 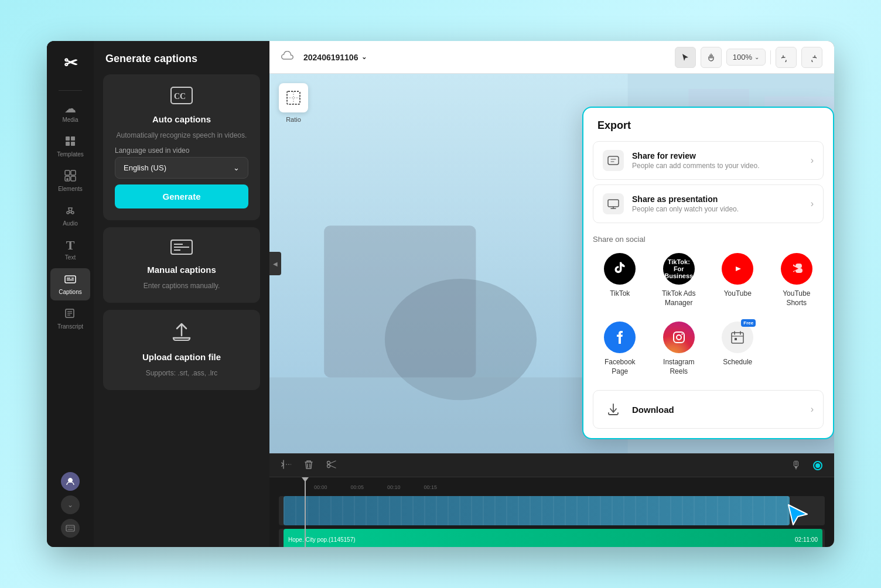 What do you see at coordinates (737, 337) in the screenshot?
I see `schedule-icon: Free` at bounding box center [737, 337].